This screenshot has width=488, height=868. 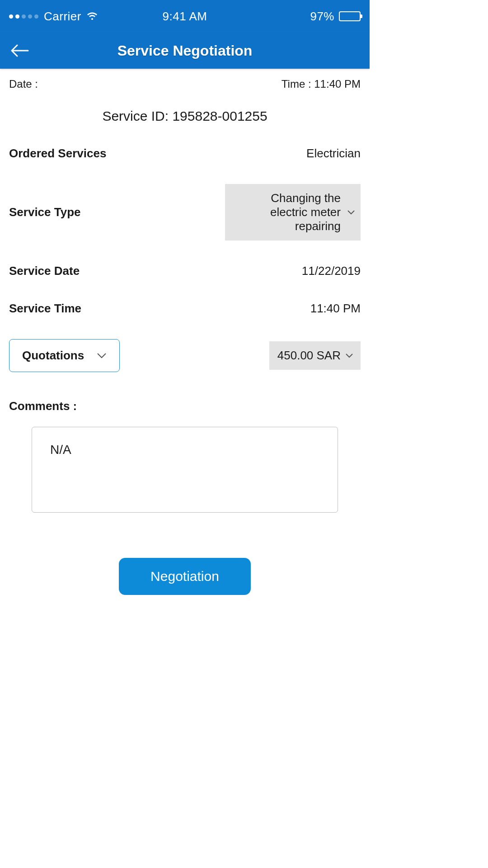 What do you see at coordinates (185, 51) in the screenshot?
I see `nav-bar: Service Negotiation` at bounding box center [185, 51].